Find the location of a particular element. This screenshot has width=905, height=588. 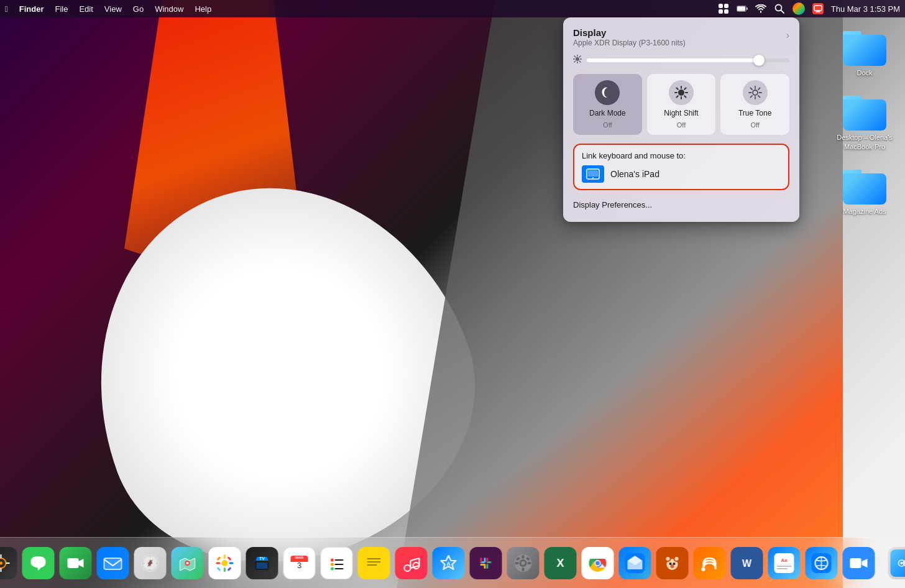

dock-item-notes is located at coordinates (374, 563).